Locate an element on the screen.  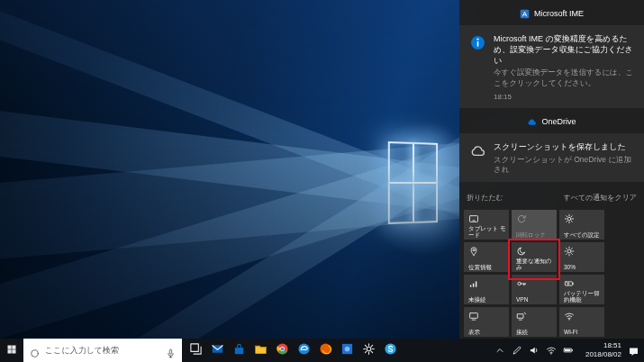
quick-action-label: タブレット モード is located at coordinates (488, 232).